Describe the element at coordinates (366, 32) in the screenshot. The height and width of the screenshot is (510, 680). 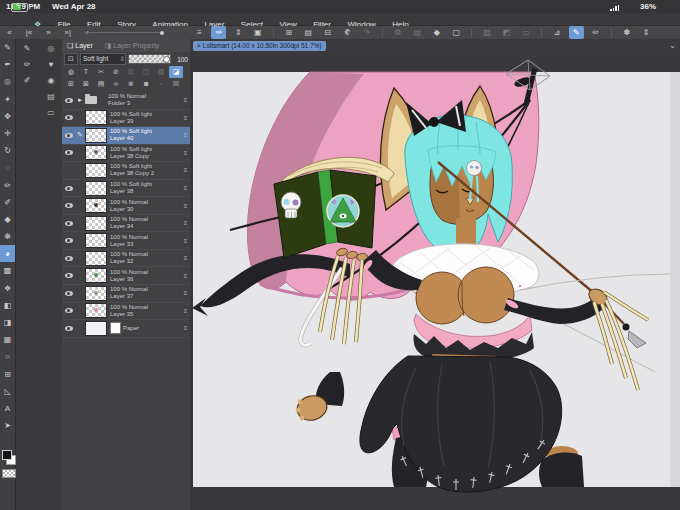
I see `redo-icon: ↷` at that location.